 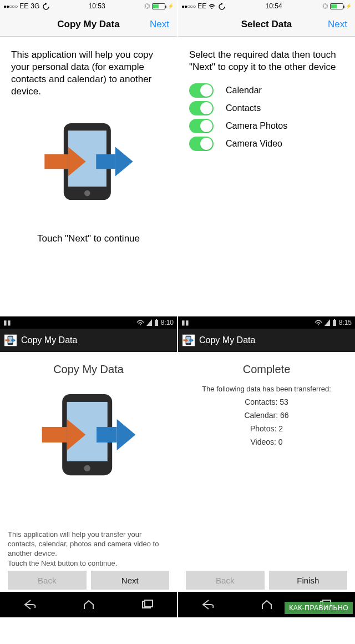 What do you see at coordinates (201, 126) in the screenshot?
I see `toggle-photos` at bounding box center [201, 126].